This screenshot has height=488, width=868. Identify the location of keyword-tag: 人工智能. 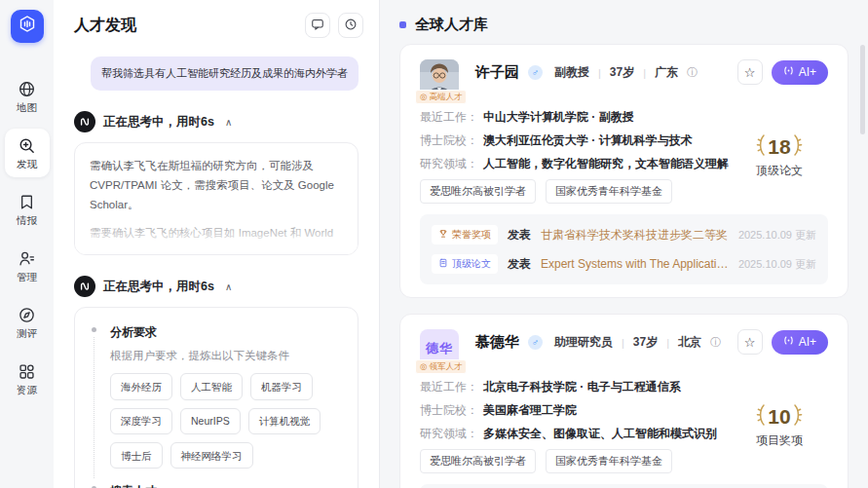
(211, 386).